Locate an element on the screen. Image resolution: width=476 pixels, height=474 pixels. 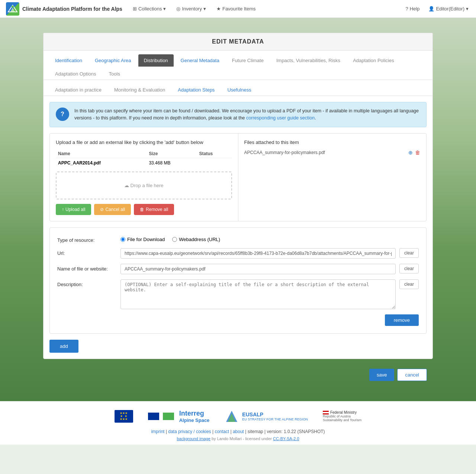
user-chevron: ▾ is located at coordinates (467, 9).